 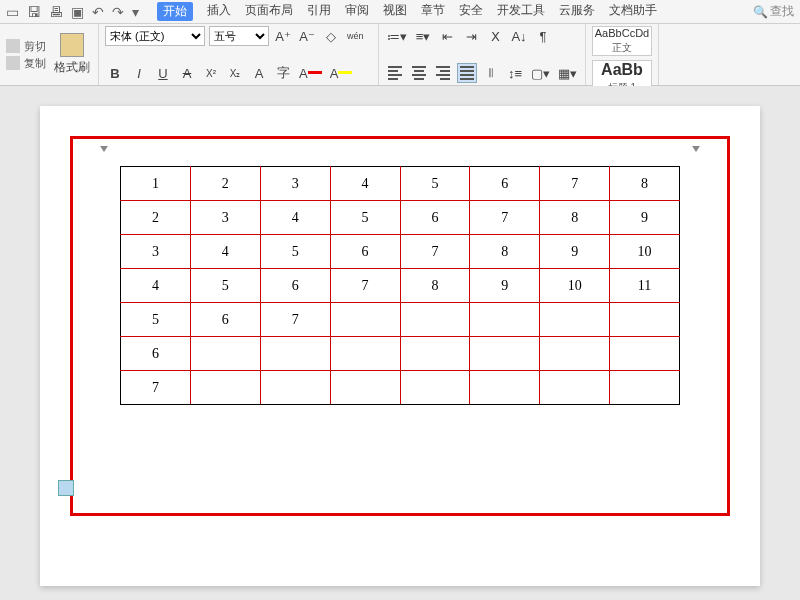 I want to click on qa-icon: ▭, so click(x=12, y=12).